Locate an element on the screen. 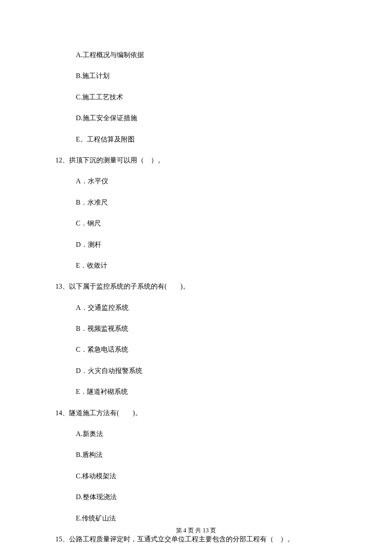 The width and height of the screenshot is (392, 555). q14-option-e: E.传统矿山法 is located at coordinates (206, 518).